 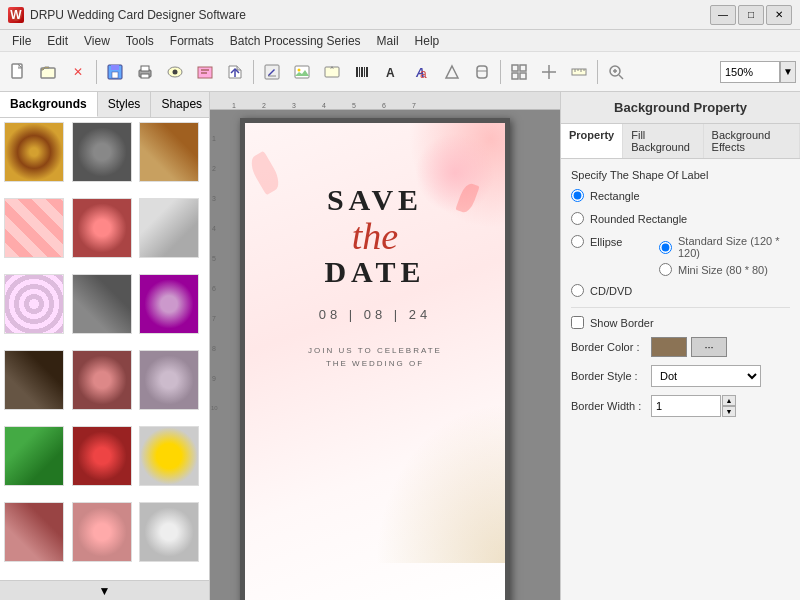 I want to click on draw-button, so click(x=332, y=72).